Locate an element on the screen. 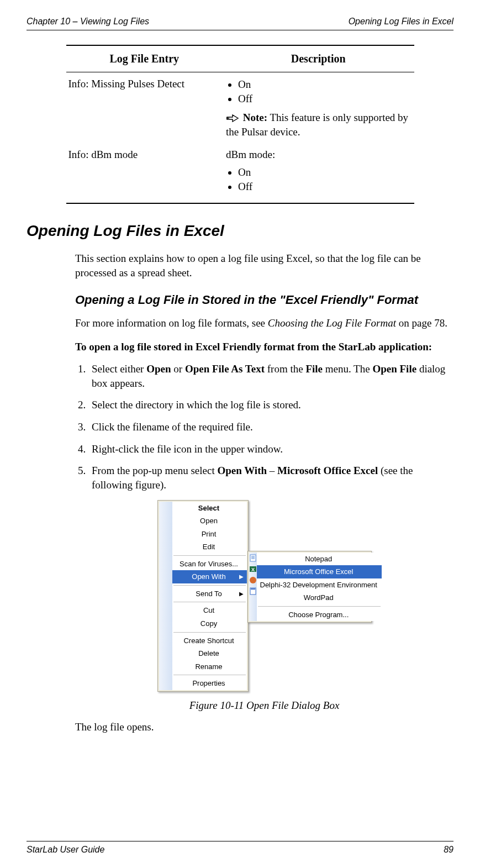 The image size is (480, 868). table-header-entry: Log File Entry is located at coordinates (145, 59).